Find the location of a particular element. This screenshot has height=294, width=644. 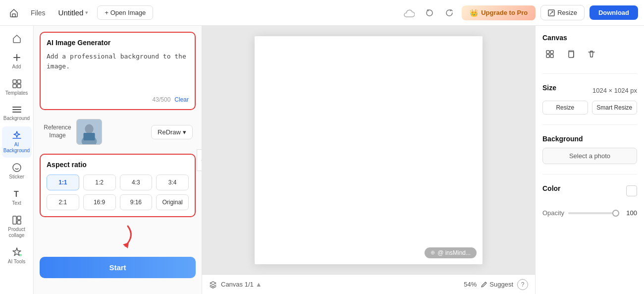

rp-size-value: 1024 × 1024 px is located at coordinates (615, 90).